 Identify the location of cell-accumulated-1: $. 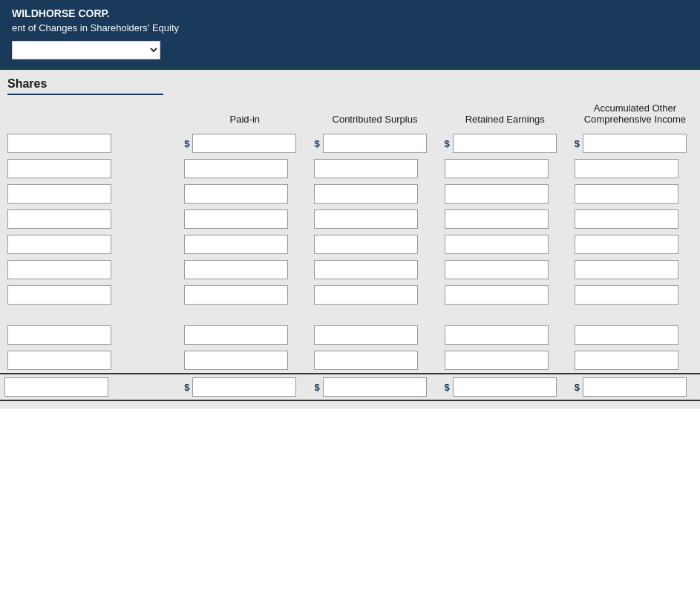
(635, 143).